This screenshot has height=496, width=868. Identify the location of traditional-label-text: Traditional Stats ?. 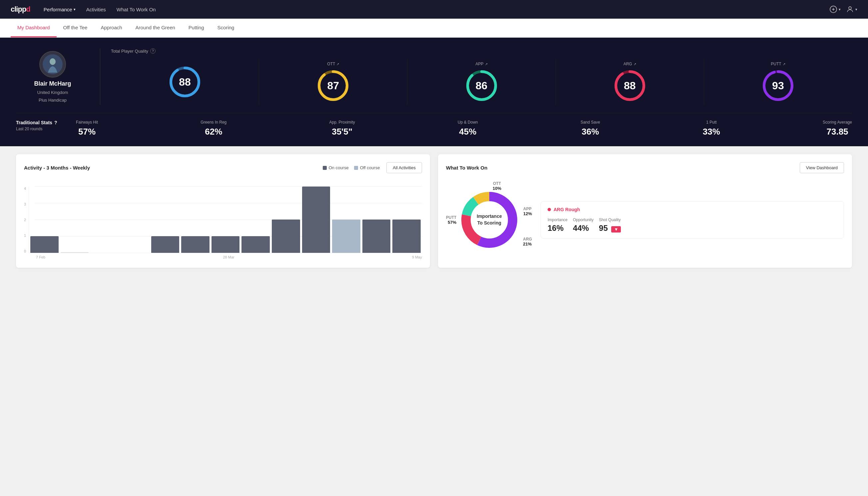
(46, 123).